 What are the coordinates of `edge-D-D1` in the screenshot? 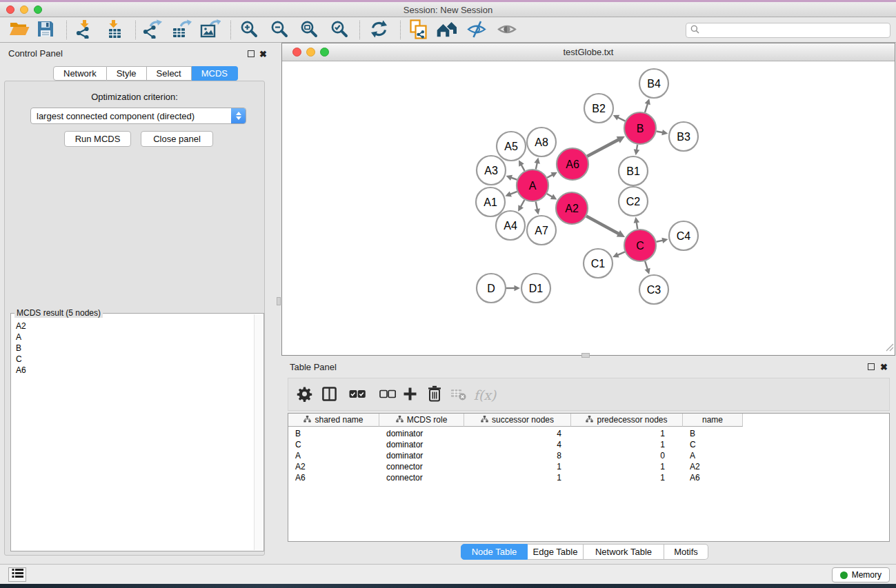 It's located at (513, 288).